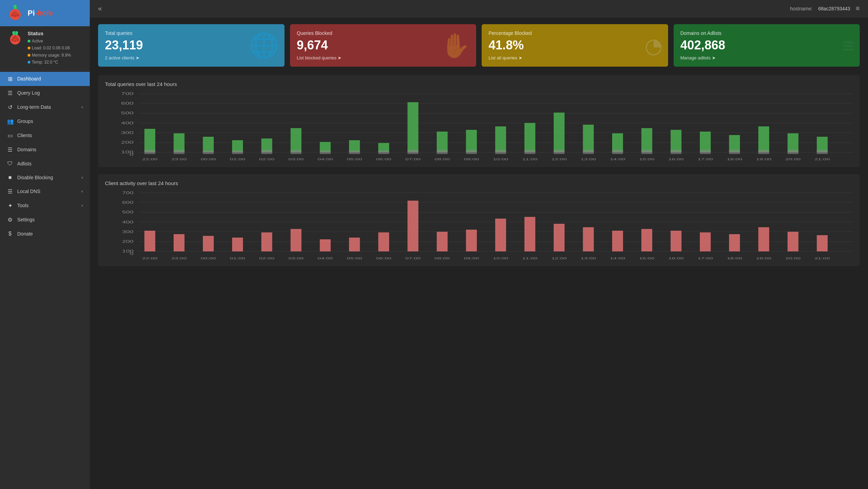 The height and width of the screenshot is (489, 868). Describe the element at coordinates (479, 126) in the screenshot. I see `total-queries-chart-area: 700 600 500 400 300 200 100 0` at that location.